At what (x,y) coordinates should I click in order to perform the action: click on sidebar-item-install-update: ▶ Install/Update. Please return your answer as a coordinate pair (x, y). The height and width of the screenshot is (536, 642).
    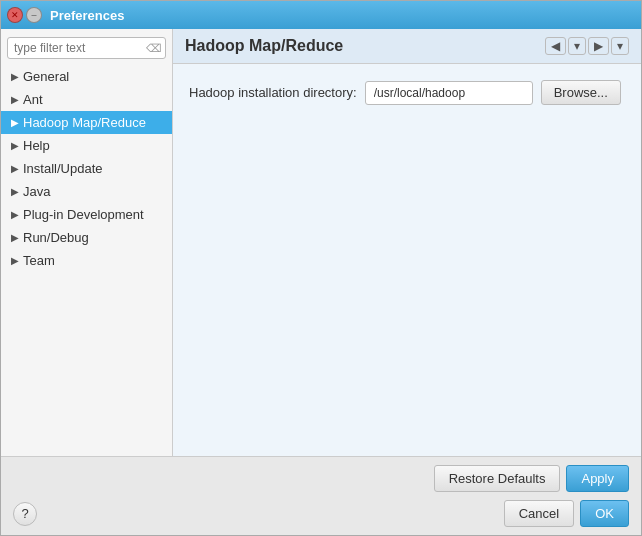
    Looking at the image, I should click on (86, 168).